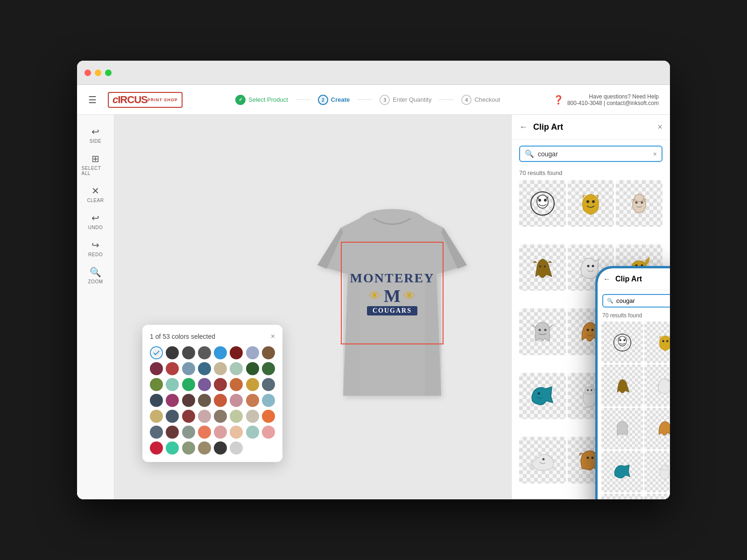  What do you see at coordinates (273, 336) in the screenshot?
I see `color-picker-close-button: ×` at bounding box center [273, 336].